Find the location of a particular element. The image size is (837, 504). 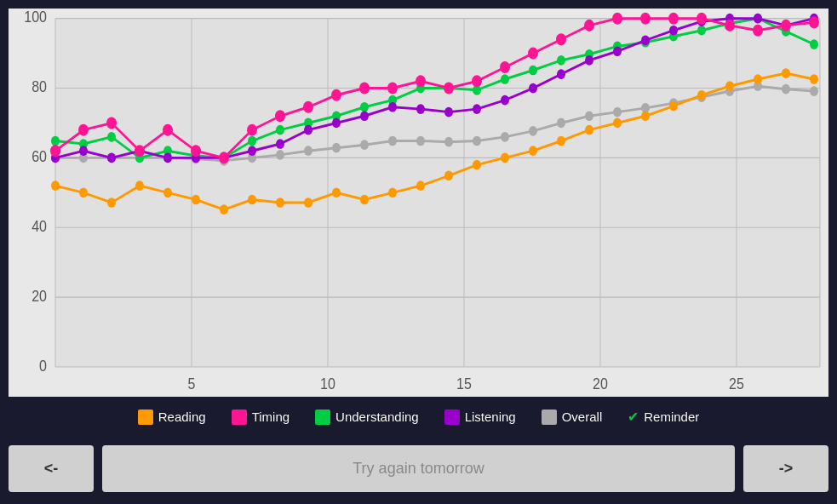

svg-text: 5 is located at coordinates (192, 383).